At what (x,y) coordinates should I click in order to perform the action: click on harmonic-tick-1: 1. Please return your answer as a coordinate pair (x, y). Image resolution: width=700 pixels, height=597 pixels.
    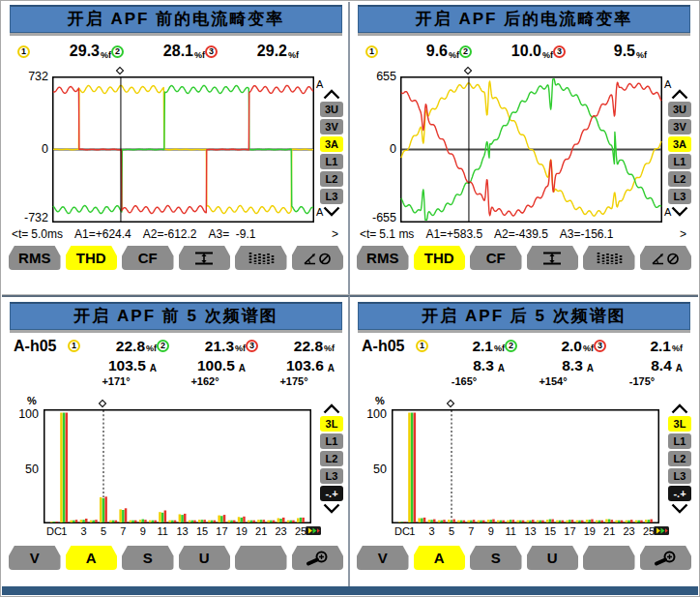
    Looking at the image, I should click on (412, 531).